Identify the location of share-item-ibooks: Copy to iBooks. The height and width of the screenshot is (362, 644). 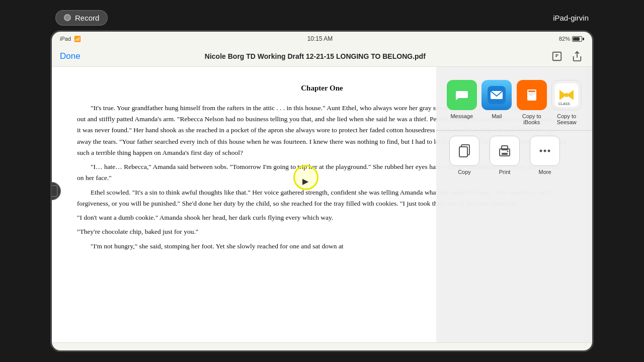
(532, 103).